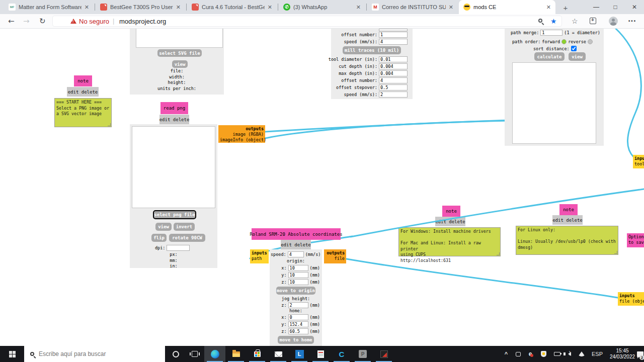 The height and width of the screenshot is (362, 644). Describe the element at coordinates (566, 8) in the screenshot. I see `new-tab-button: +` at that location.